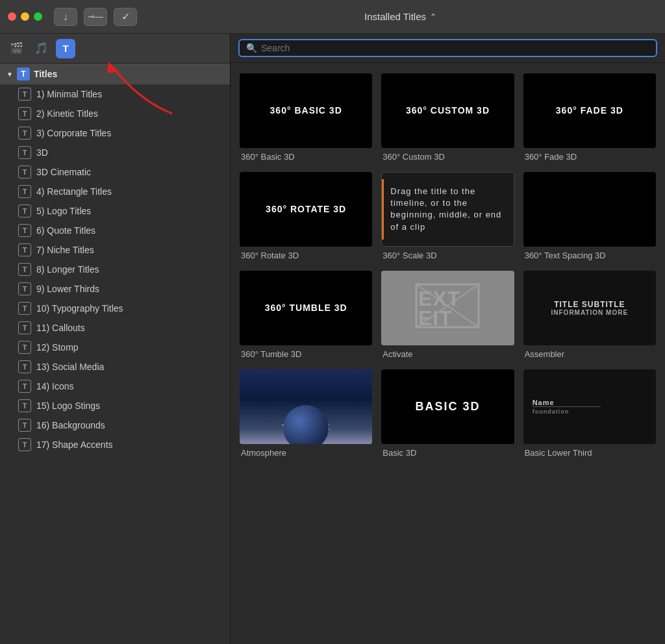  I want to click on sidebar-item-social-media: T 13) Social Media, so click(115, 367).